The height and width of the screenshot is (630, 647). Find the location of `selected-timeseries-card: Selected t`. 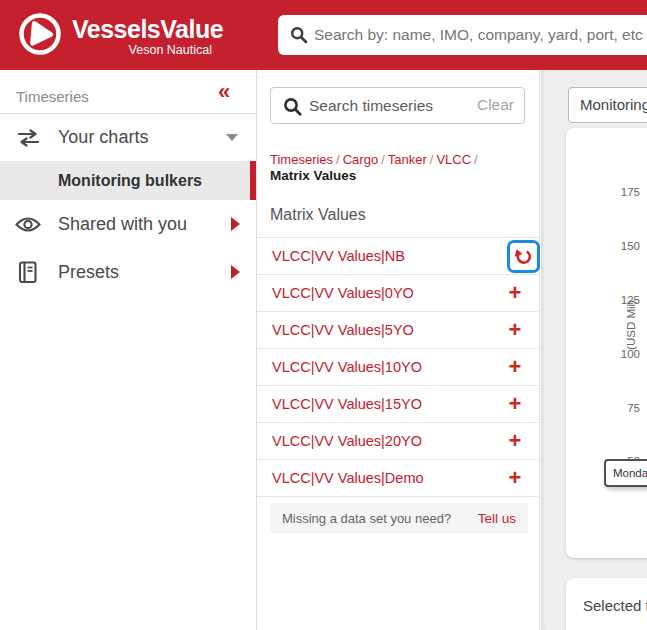

selected-timeseries-card: Selected t is located at coordinates (606, 604).